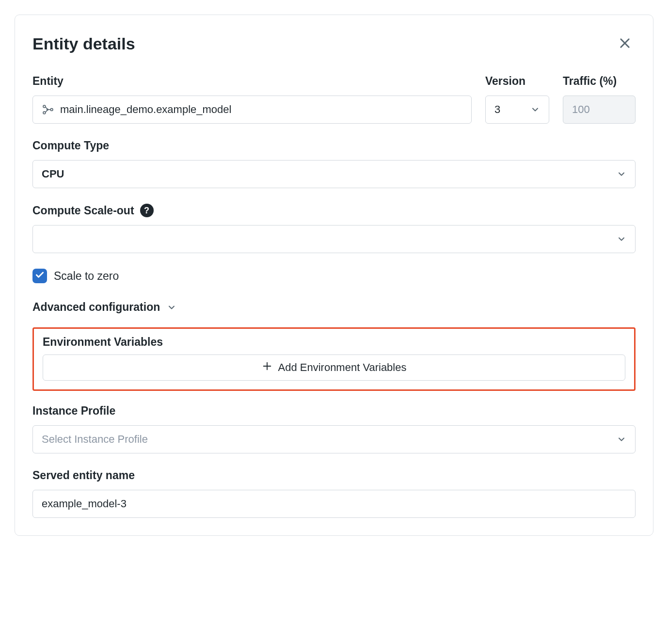 This screenshot has height=644, width=668. I want to click on instance-profile-select: Select Instance Profile, so click(334, 439).